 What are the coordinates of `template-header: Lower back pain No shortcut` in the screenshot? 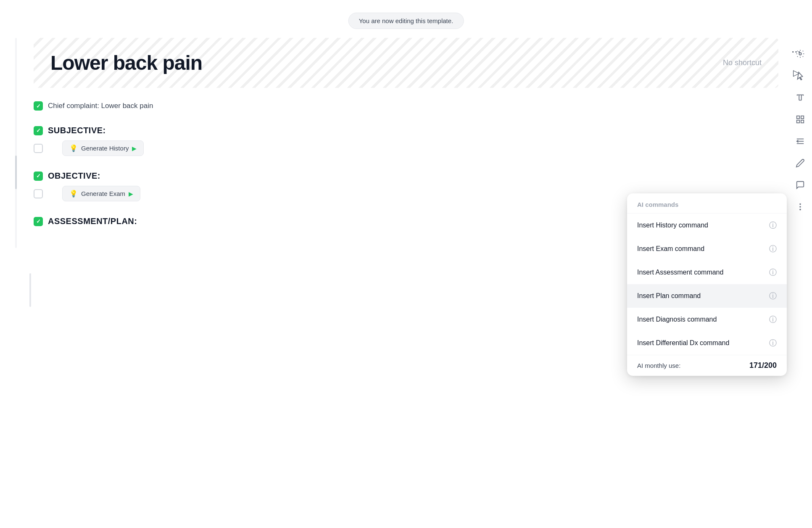 It's located at (406, 63).